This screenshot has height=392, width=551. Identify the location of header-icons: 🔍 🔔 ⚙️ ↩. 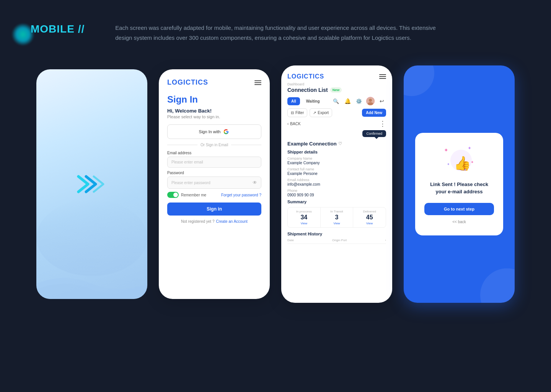
(359, 101).